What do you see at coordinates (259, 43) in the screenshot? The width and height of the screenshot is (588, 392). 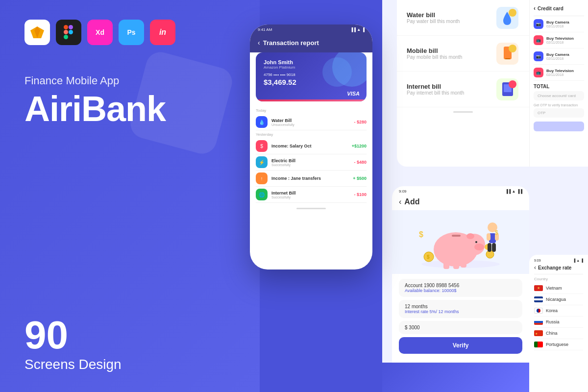 I see `back-arrow-icon: ‹` at bounding box center [259, 43].